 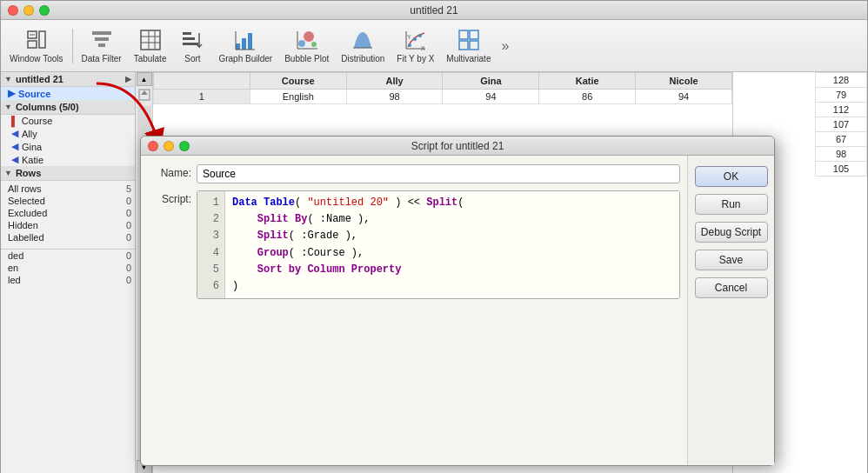 I want to click on scroll-up: ▲, so click(x=144, y=79).